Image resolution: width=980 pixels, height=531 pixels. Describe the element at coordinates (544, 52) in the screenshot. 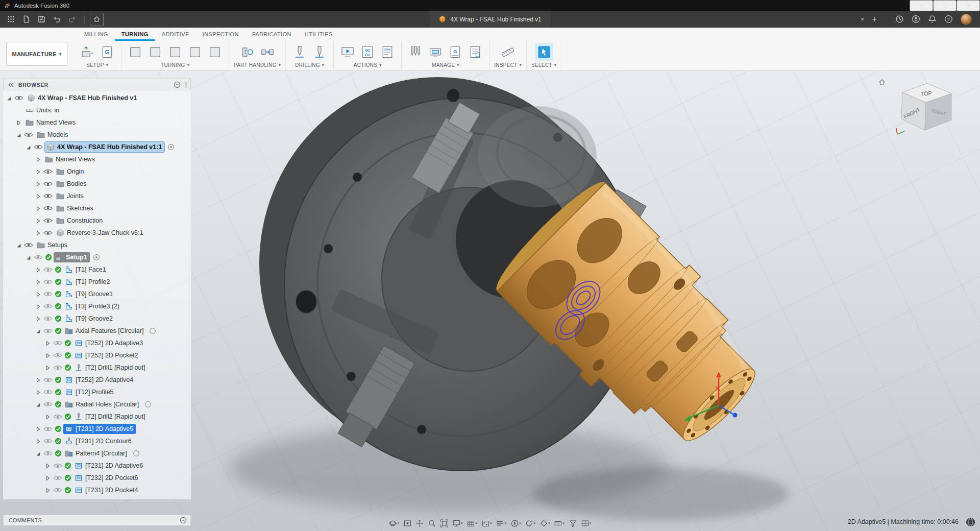

I see `select-tool-button` at that location.